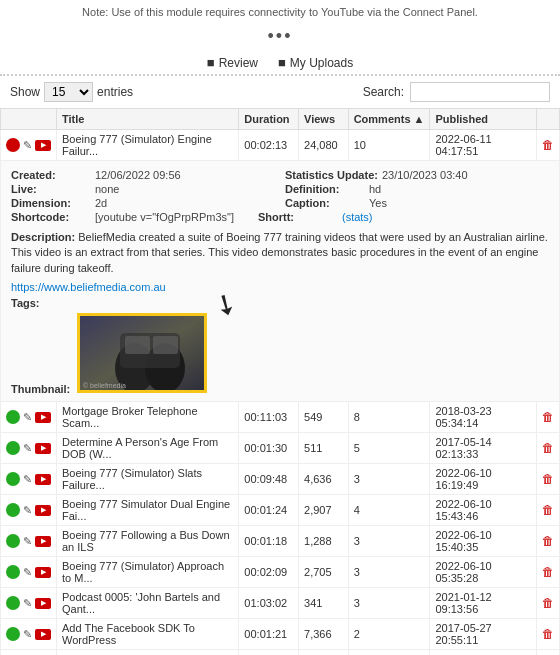 The image size is (560, 655). What do you see at coordinates (269, 652) in the screenshot?
I see `row-duration: 00:03:26` at bounding box center [269, 652].